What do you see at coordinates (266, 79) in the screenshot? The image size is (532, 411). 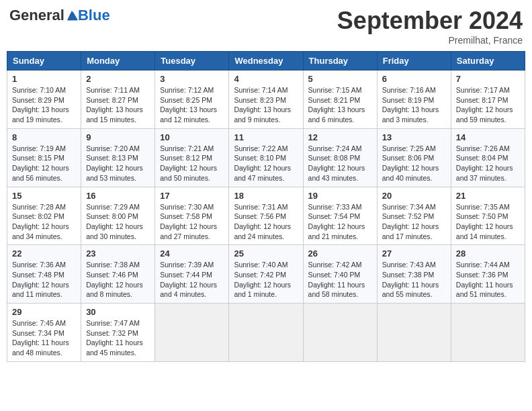 I see `day-number: 4` at bounding box center [266, 79].